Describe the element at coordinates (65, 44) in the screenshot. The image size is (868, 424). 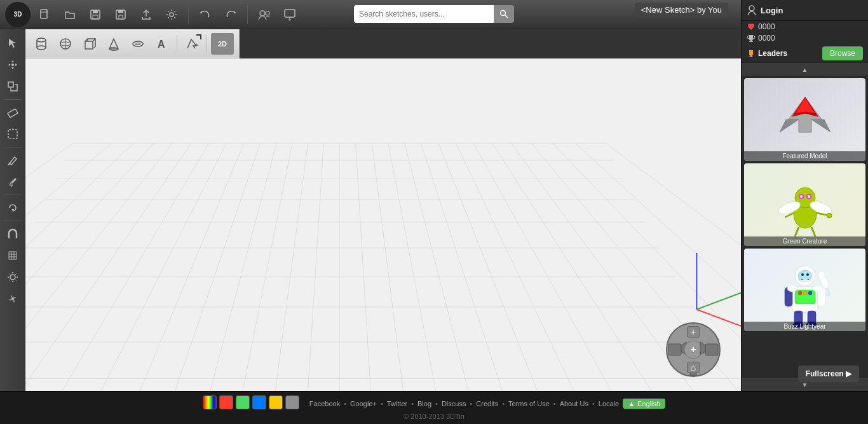
I see `sphere-shape` at that location.